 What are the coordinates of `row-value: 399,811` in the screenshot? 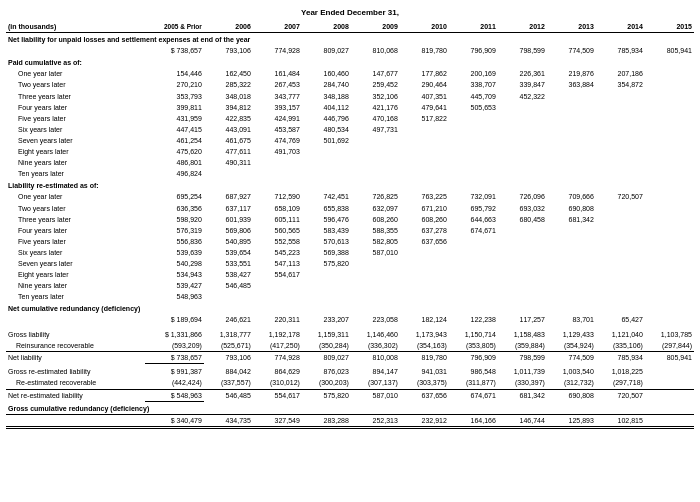 It's located at (174, 108).